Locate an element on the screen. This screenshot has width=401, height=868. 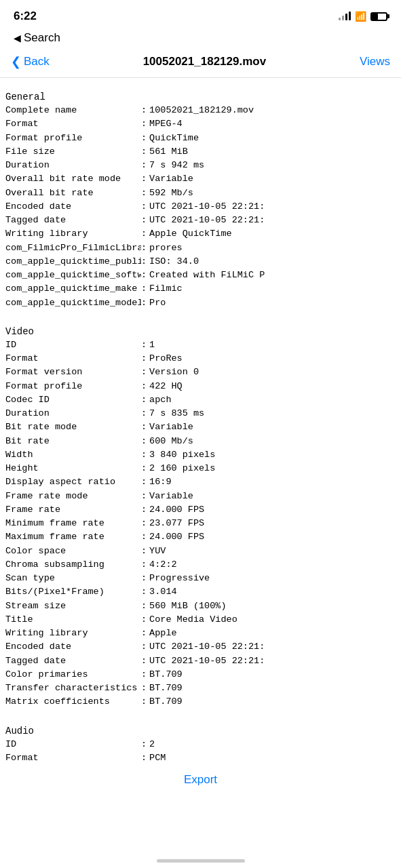
row-label: Bits/(Pixel*Frame) is located at coordinates (73, 592).